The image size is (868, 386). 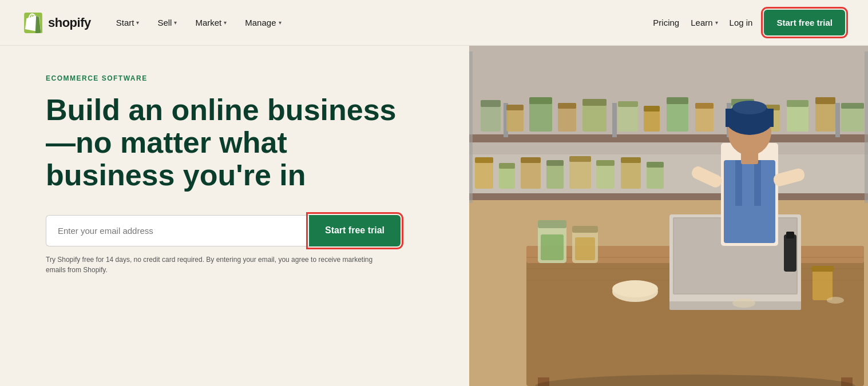 I want to click on nav-market-label: Market, so click(x=208, y=23).